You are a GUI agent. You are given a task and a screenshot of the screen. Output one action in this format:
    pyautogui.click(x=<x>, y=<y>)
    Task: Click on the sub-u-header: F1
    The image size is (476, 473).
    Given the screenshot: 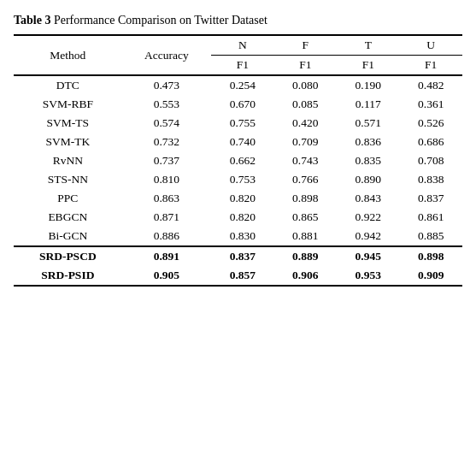 What is the action you would take?
    pyautogui.click(x=431, y=66)
    